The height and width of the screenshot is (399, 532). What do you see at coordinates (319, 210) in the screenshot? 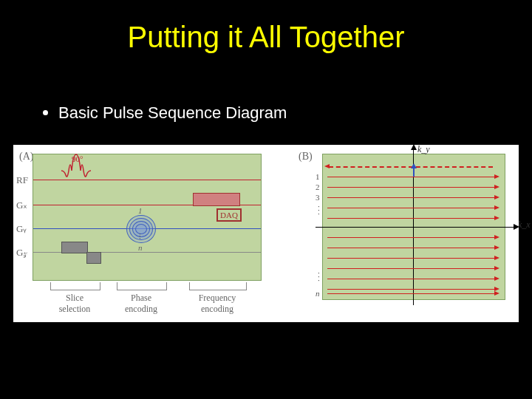
I see `kline-dots-top: ···` at bounding box center [319, 210].